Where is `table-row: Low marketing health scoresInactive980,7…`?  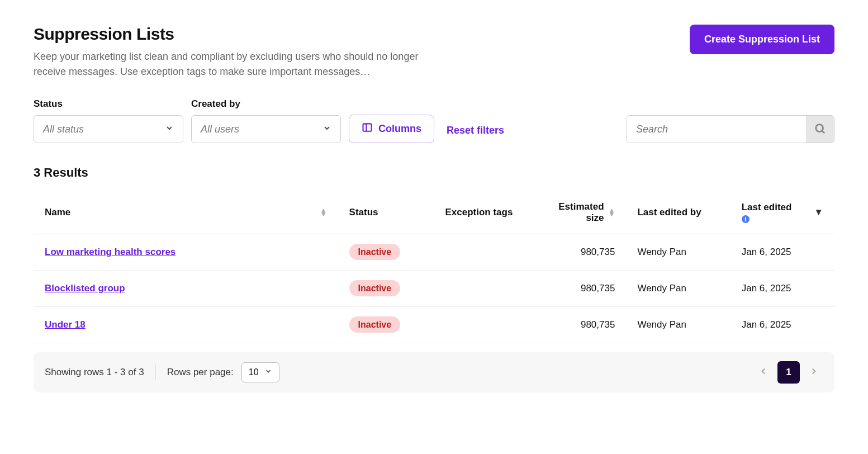 table-row: Low marketing health scoresInactive980,7… is located at coordinates (434, 253).